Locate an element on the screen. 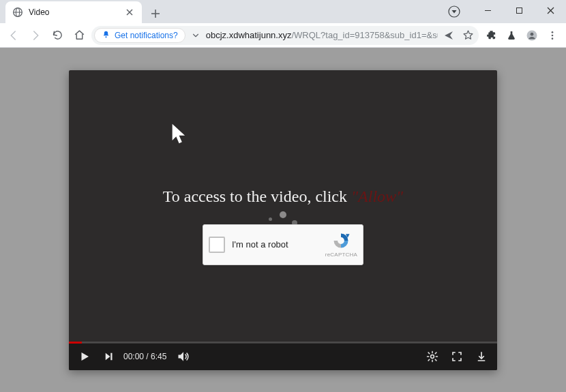 The height and width of the screenshot is (392, 566). menu-button is located at coordinates (552, 35).